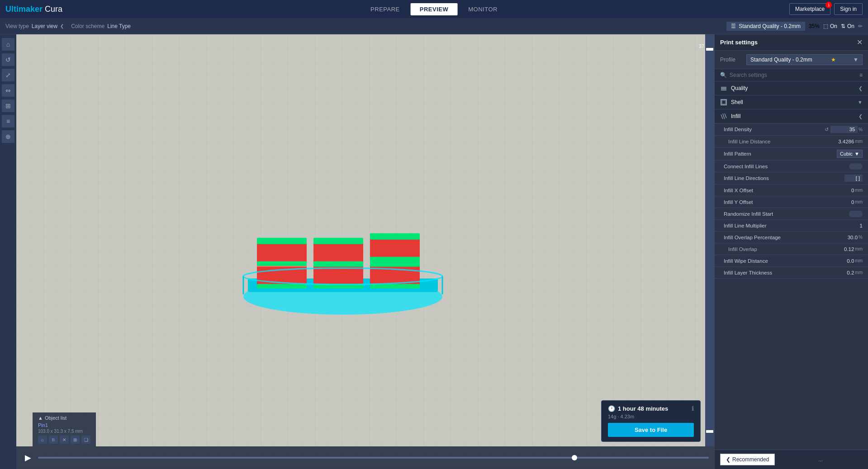  What do you see at coordinates (830, 26) in the screenshot?
I see `toolbar-on-1: ⬚ On` at bounding box center [830, 26].